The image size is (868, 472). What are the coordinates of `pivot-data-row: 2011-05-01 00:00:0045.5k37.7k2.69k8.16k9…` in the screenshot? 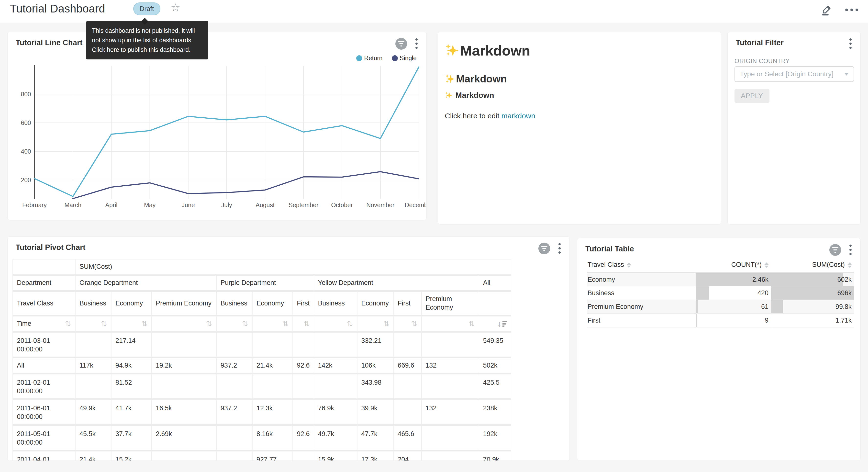 It's located at (262, 438).